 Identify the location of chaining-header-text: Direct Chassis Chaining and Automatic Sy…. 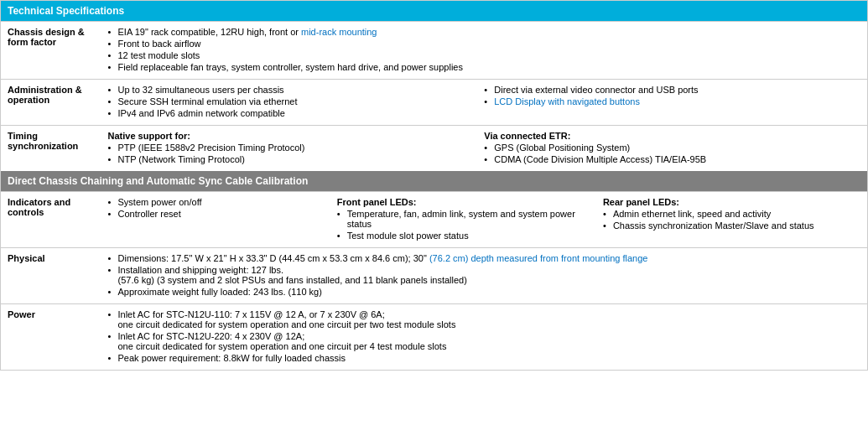
(158, 181).